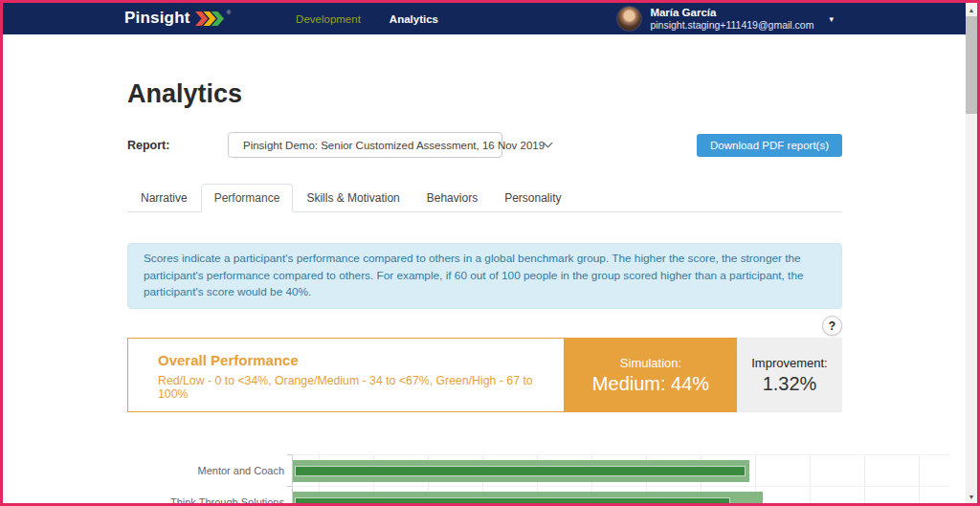 Image resolution: width=980 pixels, height=506 pixels. What do you see at coordinates (731, 19) in the screenshot?
I see `user-info: María García pinsight.staging+111419@gma…` at bounding box center [731, 19].